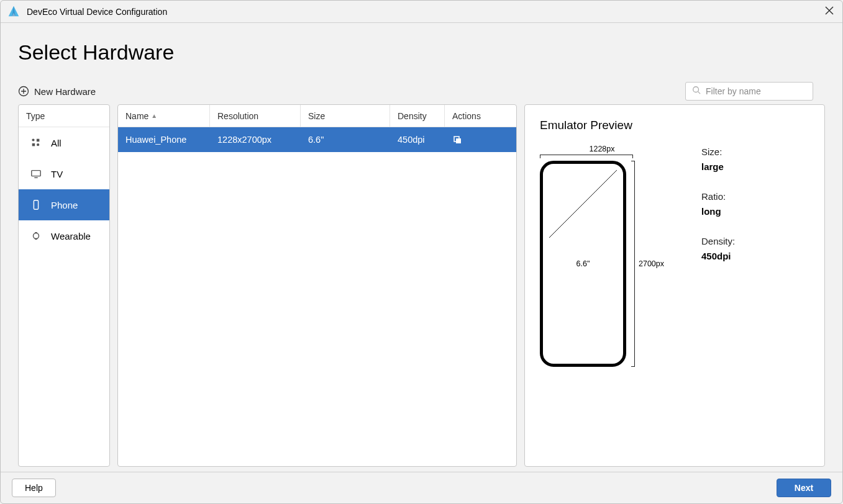  I want to click on device-density: 450dpi, so click(417, 140).